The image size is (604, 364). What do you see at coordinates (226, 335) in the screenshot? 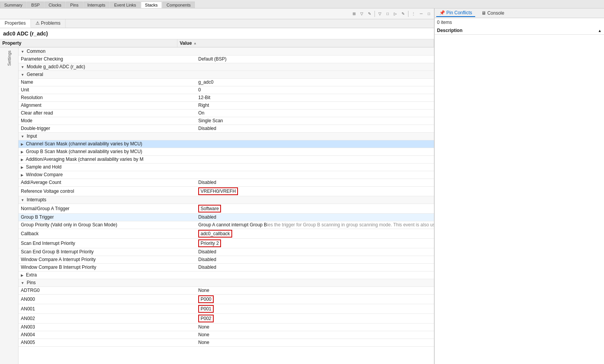
I see `table-row: AN004 None` at bounding box center [226, 335].